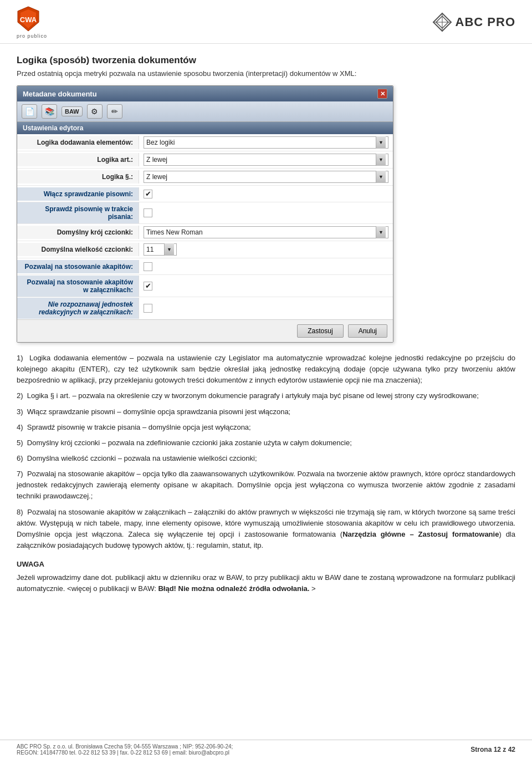 The image size is (532, 759). Describe the element at coordinates (266, 459) in the screenshot. I see `body-para-6: 6) Domyślna wielkość czcionki – pozwala …` at that location.